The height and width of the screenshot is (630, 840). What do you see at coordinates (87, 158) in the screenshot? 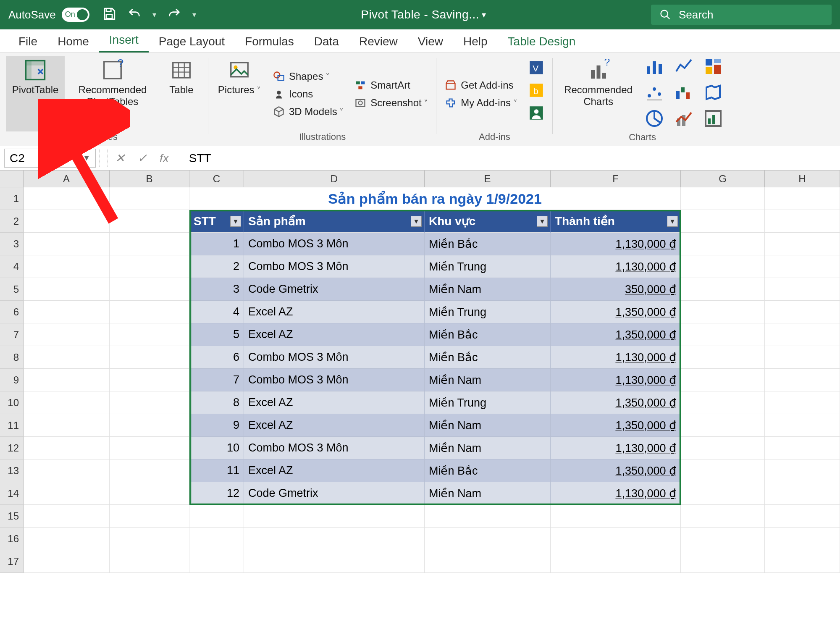
I see `name-box-dropdown-icon: ▼` at bounding box center [87, 158].